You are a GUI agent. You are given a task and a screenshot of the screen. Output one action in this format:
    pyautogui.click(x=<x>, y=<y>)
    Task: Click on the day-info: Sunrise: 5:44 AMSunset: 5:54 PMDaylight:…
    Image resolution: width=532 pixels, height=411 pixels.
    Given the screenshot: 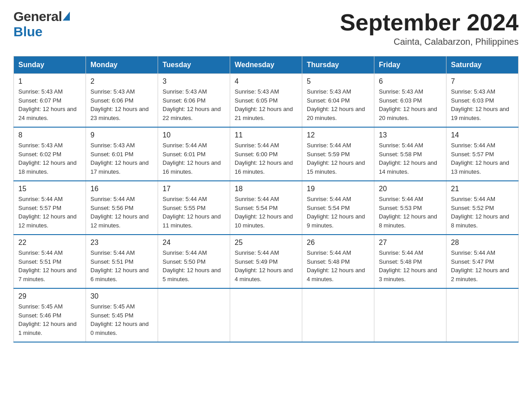 What is the action you would take?
    pyautogui.click(x=266, y=212)
    